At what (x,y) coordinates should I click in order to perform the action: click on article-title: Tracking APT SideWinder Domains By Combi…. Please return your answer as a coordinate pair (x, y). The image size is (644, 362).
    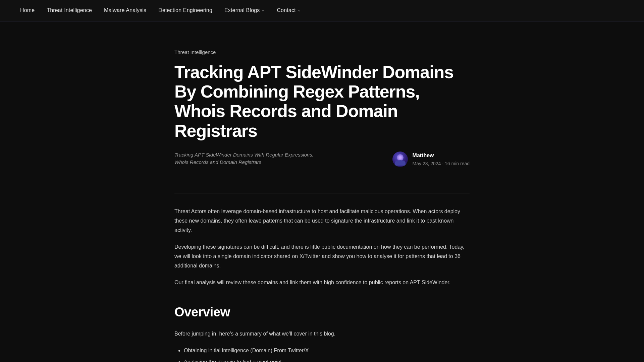
    Looking at the image, I should click on (322, 101).